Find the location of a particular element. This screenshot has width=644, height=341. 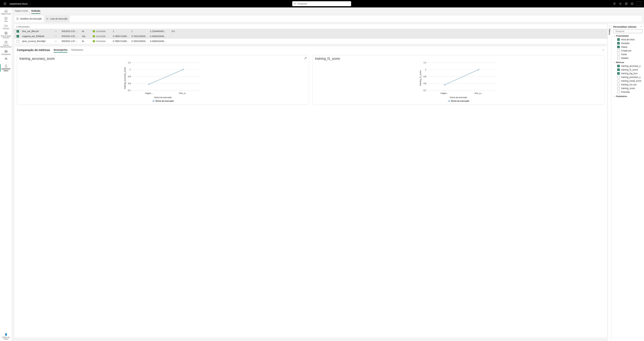

search-icon is located at coordinates (295, 4).